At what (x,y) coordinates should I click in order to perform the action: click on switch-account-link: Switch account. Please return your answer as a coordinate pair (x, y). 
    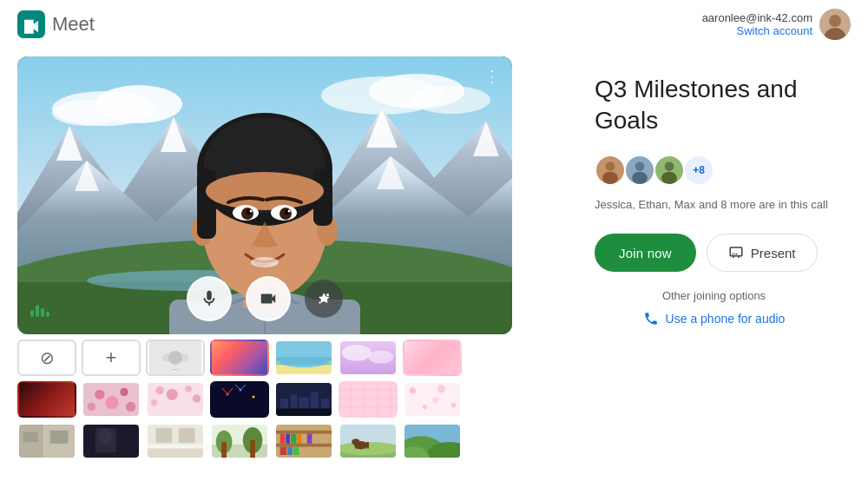
    Looking at the image, I should click on (757, 31).